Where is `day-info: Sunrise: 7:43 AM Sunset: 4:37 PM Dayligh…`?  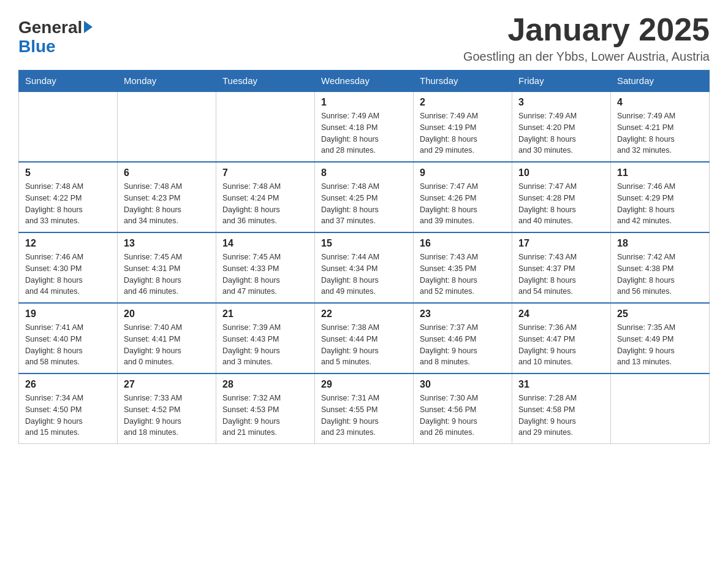
day-info: Sunrise: 7:43 AM Sunset: 4:37 PM Dayligh… is located at coordinates (561, 275).